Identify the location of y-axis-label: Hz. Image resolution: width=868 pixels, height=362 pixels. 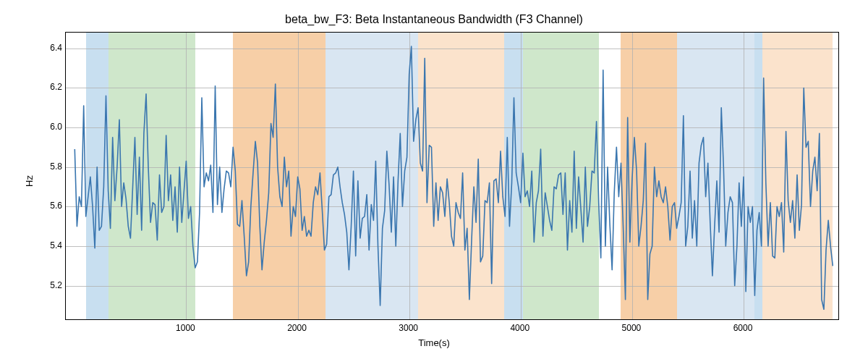
(29, 181).